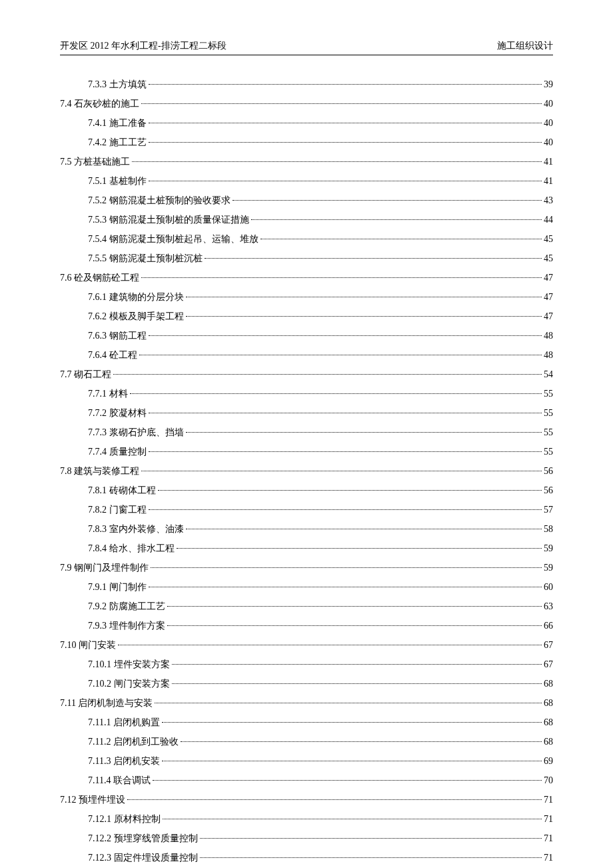 The image size is (613, 868). What do you see at coordinates (306, 355) in the screenshot?
I see `toc-entry: 7.6.4 砼工程48` at bounding box center [306, 355].